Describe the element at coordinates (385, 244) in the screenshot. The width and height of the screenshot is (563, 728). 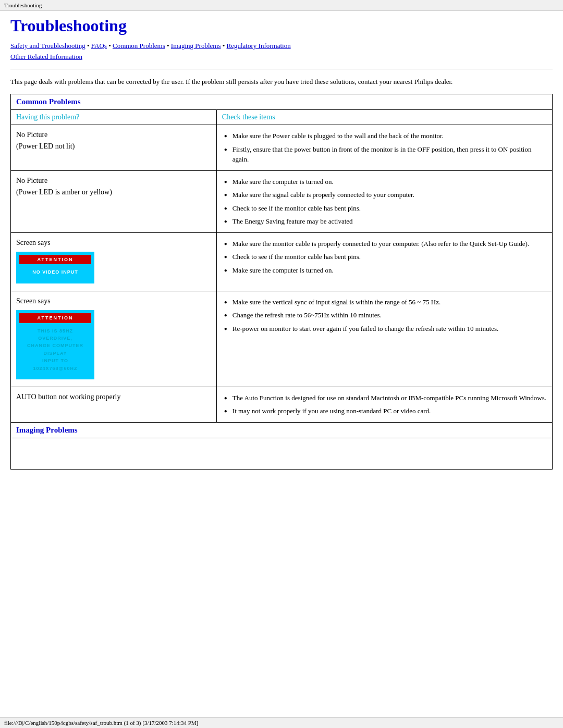
I see `list-item: Make sure the monitor cable is properly …` at that location.